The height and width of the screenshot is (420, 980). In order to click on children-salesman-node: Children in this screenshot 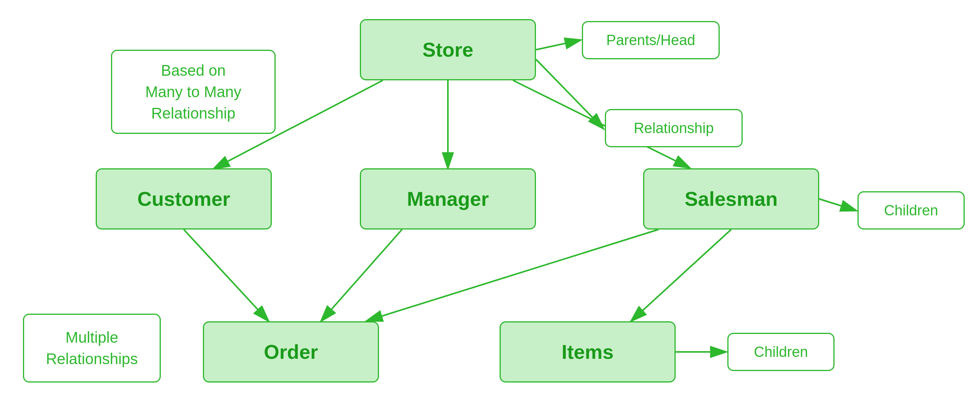, I will do `click(911, 210)`.